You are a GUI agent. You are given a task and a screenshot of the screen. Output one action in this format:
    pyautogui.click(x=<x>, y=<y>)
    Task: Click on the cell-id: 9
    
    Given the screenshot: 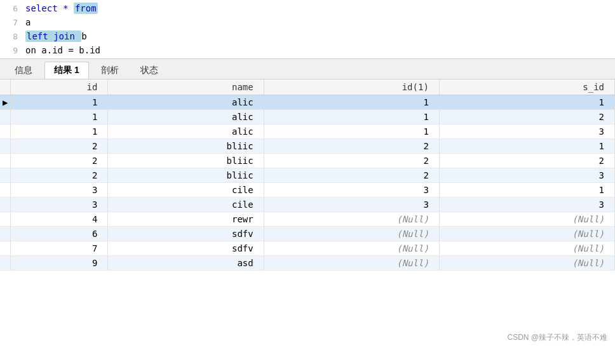 What is the action you would take?
    pyautogui.click(x=60, y=263)
    